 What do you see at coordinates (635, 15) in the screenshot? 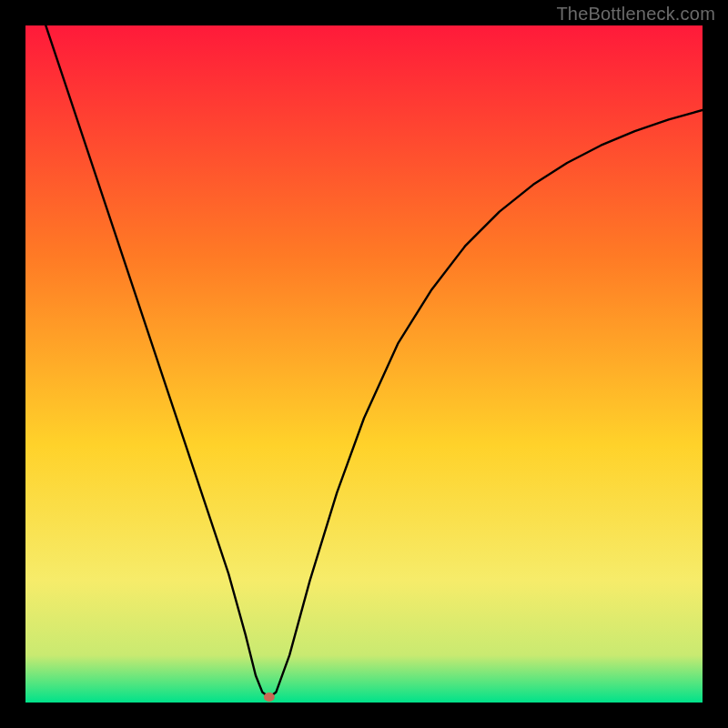
I see `watermark-text: TheBottleneck.com` at bounding box center [635, 15].